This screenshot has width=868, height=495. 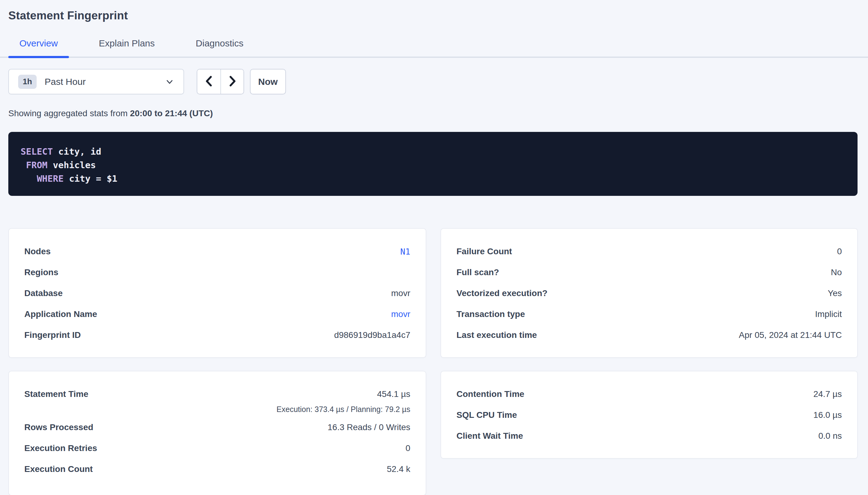 I want to click on execution-count-label: Execution Count, so click(x=59, y=469).